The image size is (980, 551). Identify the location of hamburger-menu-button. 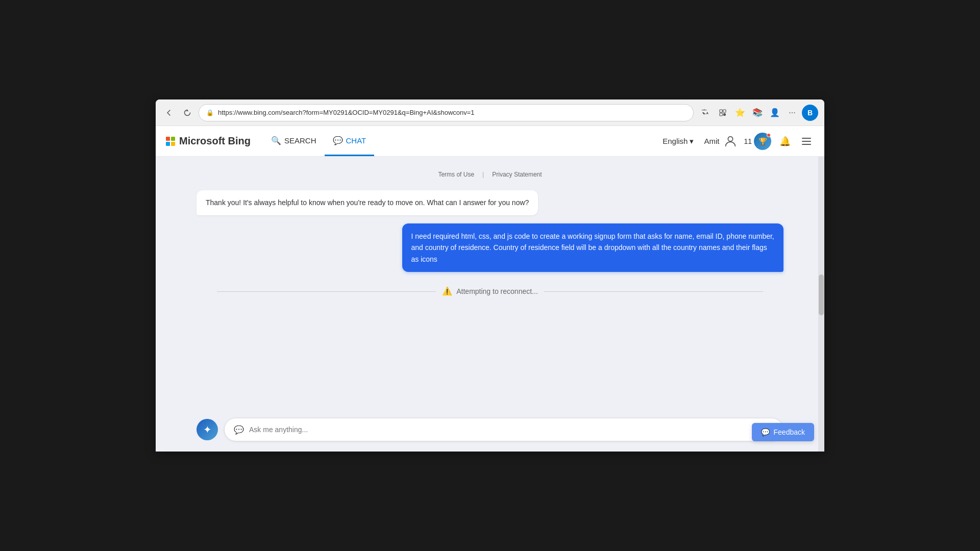
(806, 141).